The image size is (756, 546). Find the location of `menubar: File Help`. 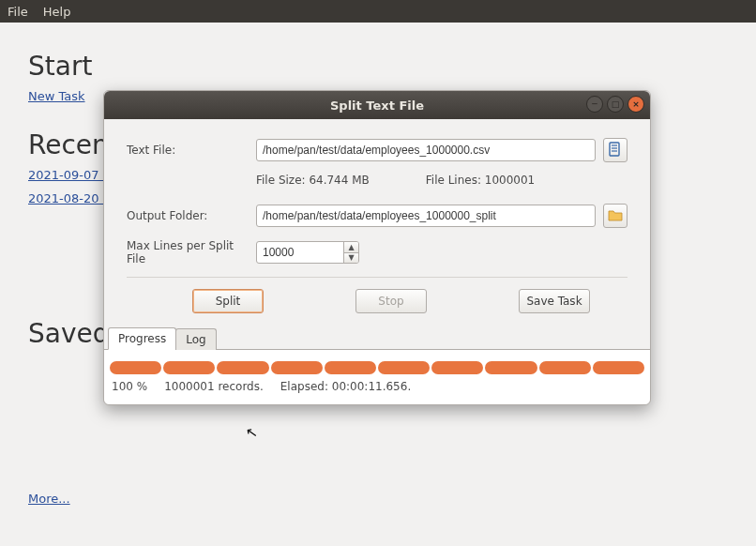

menubar: File Help is located at coordinates (378, 11).